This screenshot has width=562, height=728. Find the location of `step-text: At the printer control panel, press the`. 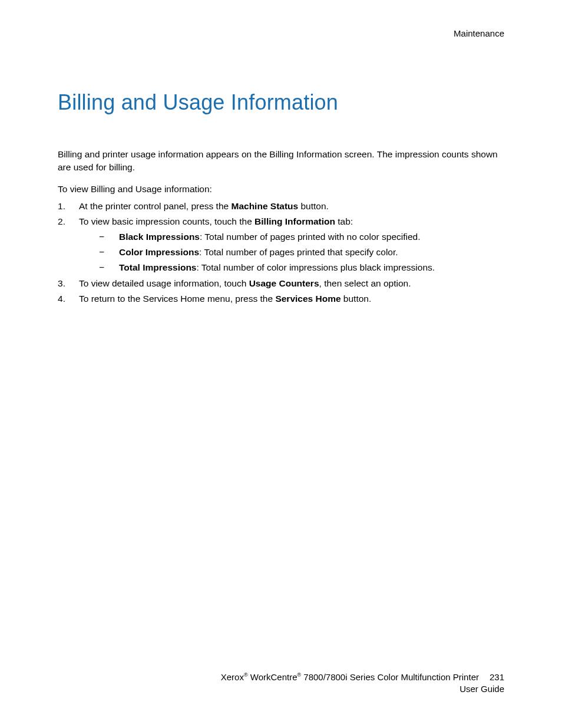

step-text: At the printer control panel, press the is located at coordinates (155, 206).